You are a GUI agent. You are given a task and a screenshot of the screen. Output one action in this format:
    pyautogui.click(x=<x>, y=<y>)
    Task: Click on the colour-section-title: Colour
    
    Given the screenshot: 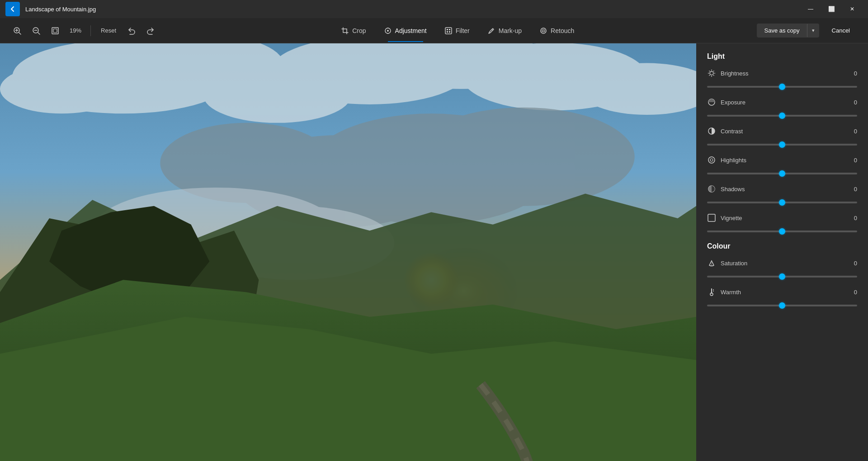 What is the action you would take?
    pyautogui.click(x=782, y=246)
    